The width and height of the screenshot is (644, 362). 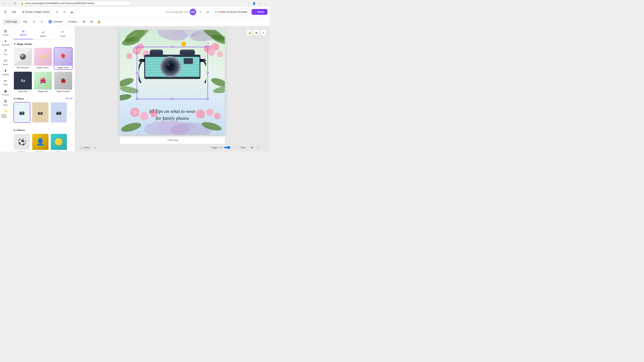 I want to click on chevron-up-btn: ∧, so click(x=96, y=147).